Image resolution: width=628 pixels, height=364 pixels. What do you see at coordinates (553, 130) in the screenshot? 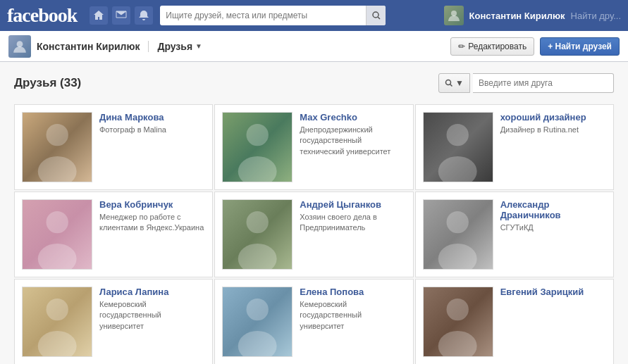
I see `friend-detail: Дизайнер в Rutina.net` at bounding box center [553, 130].